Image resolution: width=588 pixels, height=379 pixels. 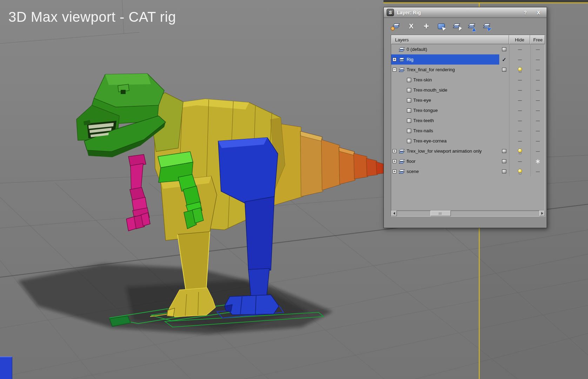 What do you see at coordinates (468, 110) in the screenshot?
I see `layer-row: Trex-tongue — —` at bounding box center [468, 110].